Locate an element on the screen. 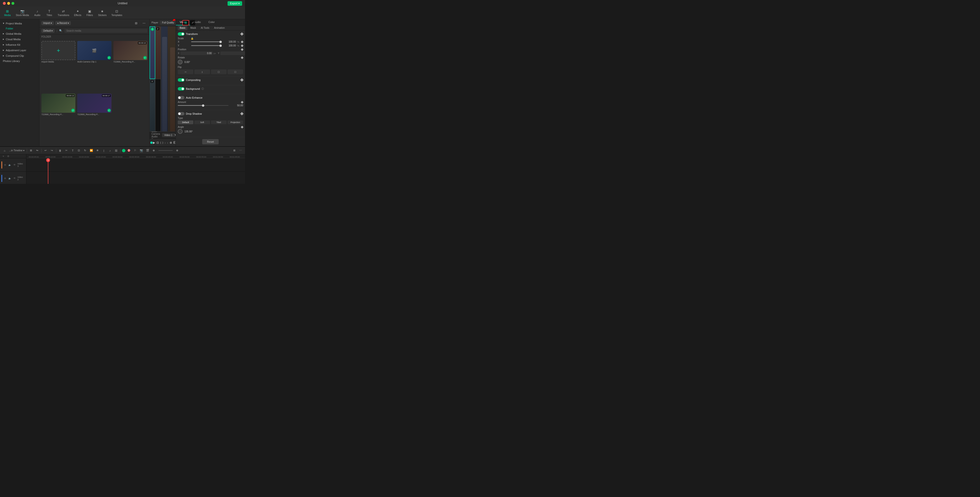  tl-marker-btn: ⚐ is located at coordinates (135, 151).